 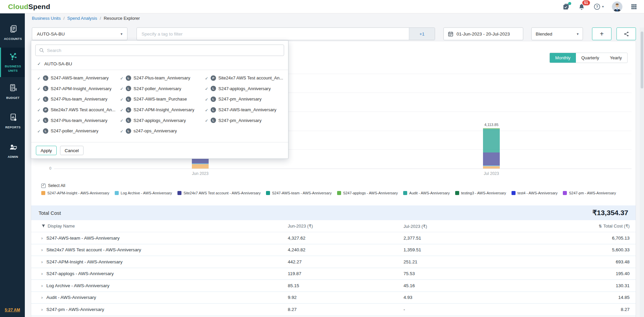 I want to click on table-row-s247-pm-aws-anniversary: S247-pm - AWS-Anniversary8.27-8.27, so click(x=333, y=310).